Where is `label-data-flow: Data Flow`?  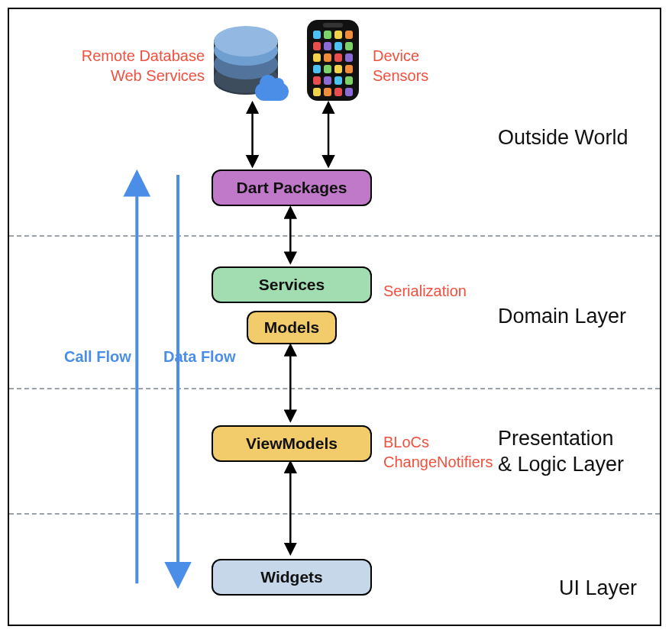 label-data-flow: Data Flow is located at coordinates (199, 357).